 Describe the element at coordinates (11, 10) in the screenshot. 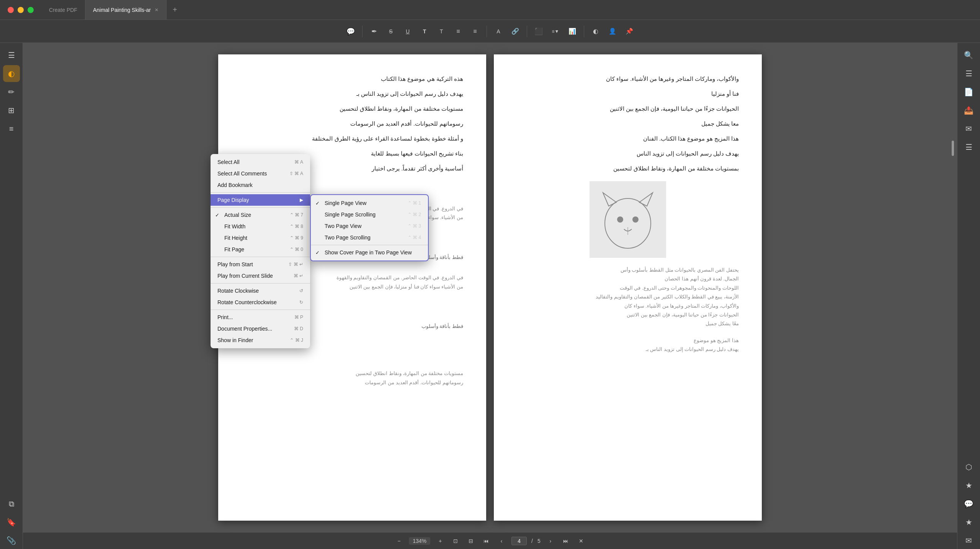

I see `close-button` at that location.